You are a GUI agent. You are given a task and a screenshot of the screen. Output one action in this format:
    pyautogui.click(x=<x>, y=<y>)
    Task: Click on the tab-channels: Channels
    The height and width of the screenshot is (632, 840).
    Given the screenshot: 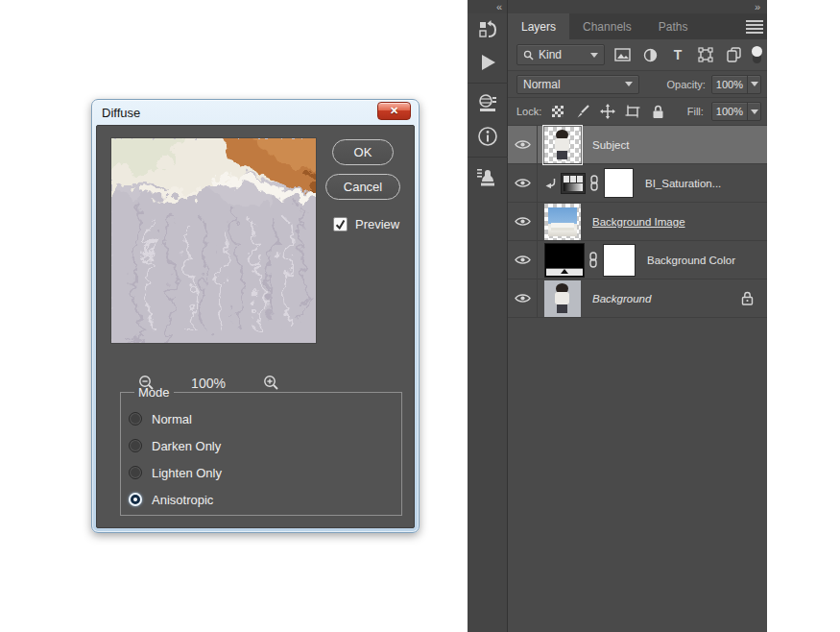 What is the action you would take?
    pyautogui.click(x=607, y=27)
    